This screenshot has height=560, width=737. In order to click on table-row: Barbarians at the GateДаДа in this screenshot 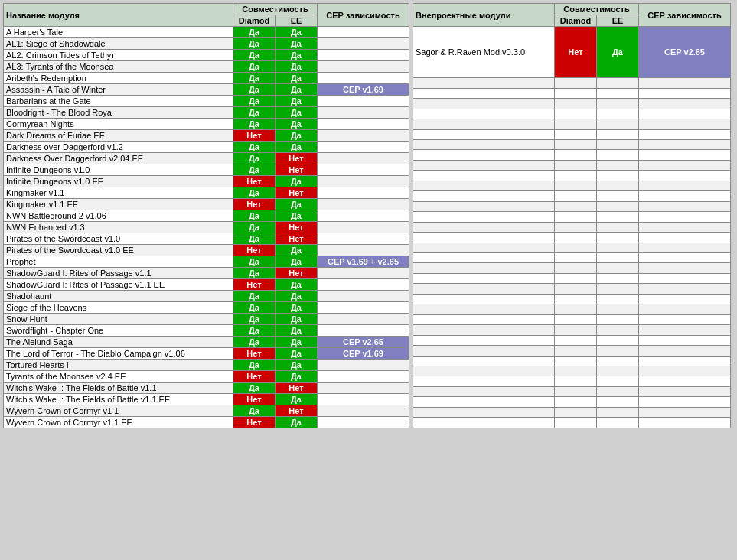, I will do `click(207, 101)`.